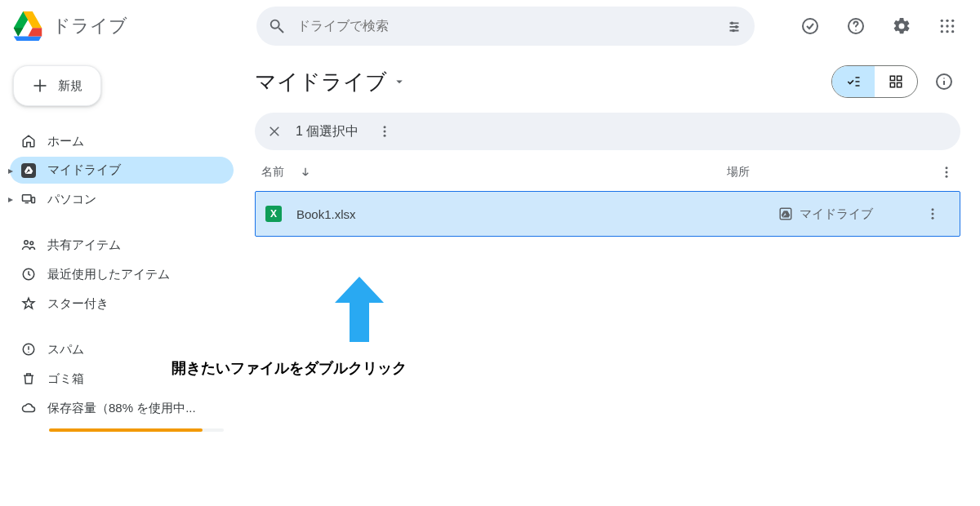 The height and width of the screenshot is (506, 980). Describe the element at coordinates (944, 82) in the screenshot. I see `info-button` at that location.